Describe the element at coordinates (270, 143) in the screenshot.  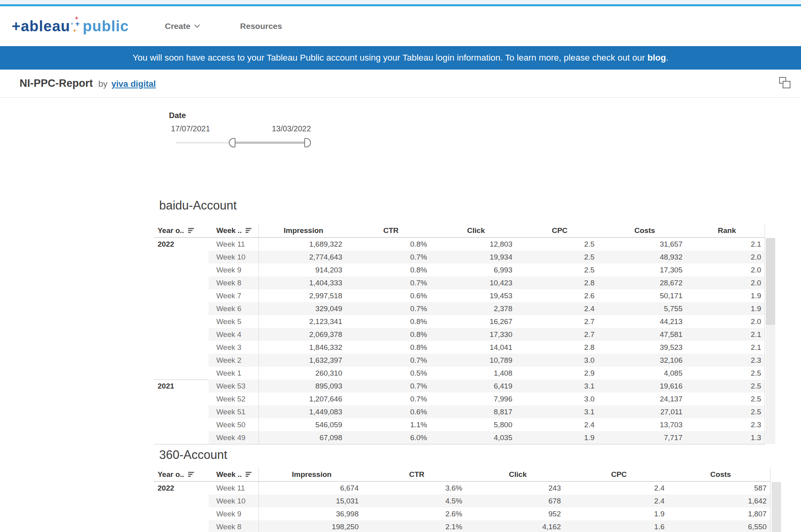
I see `slider-selected-range` at that location.